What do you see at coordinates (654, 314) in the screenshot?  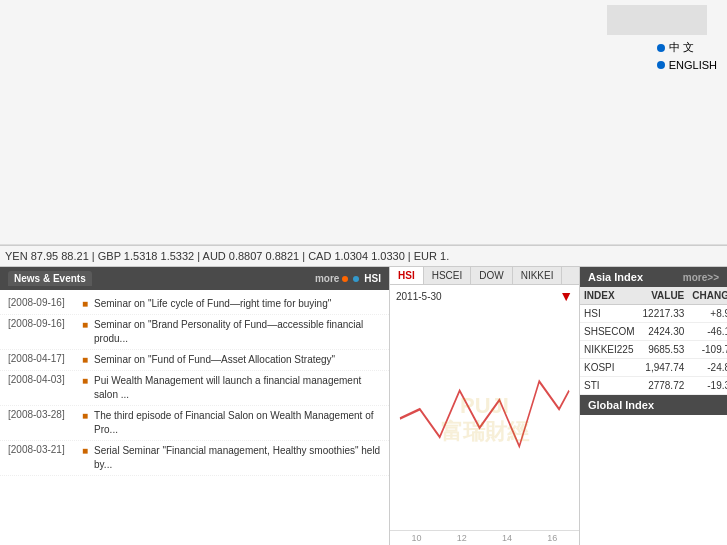 I see `index-row: HSI 12217.33 +8.99` at bounding box center [654, 314].